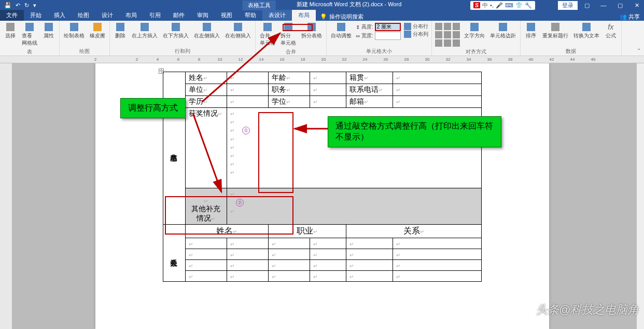 Image resolution: width=644 pixels, height=329 pixels. What do you see at coordinates (604, 5) in the screenshot?
I see `minimize-icon: —` at bounding box center [604, 5].